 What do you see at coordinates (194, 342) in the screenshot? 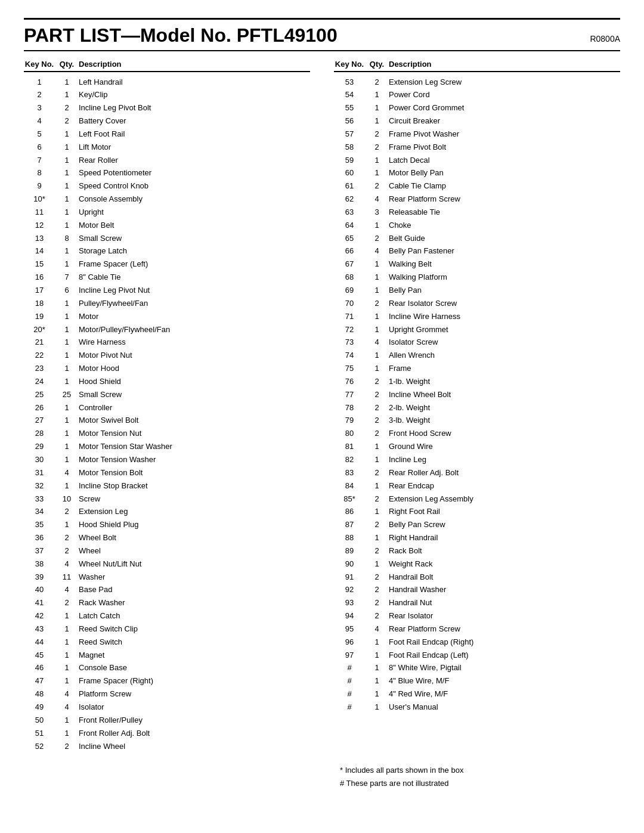
I see `desc: Wire Harness` at bounding box center [194, 342].